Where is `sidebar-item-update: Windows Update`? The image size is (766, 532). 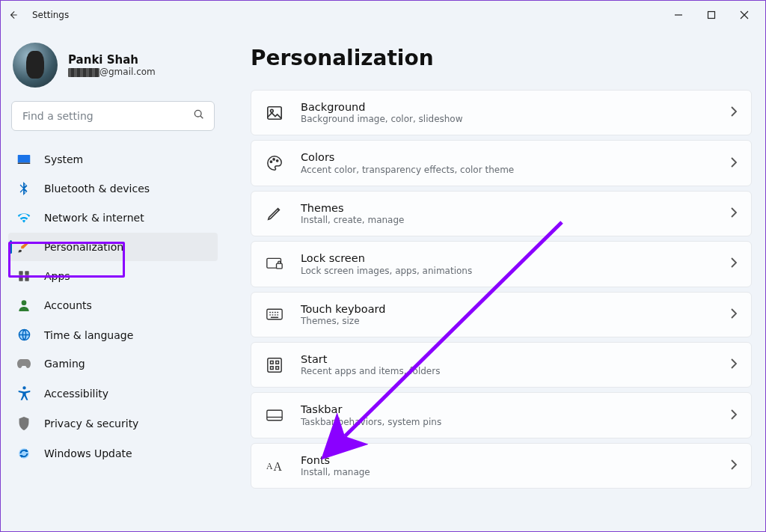 sidebar-item-update: Windows Update is located at coordinates (113, 453).